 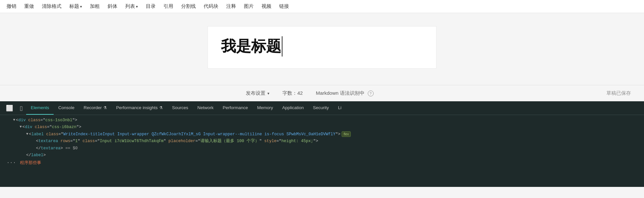 What do you see at coordinates (293, 108) in the screenshot?
I see `tab-application: Application` at bounding box center [293, 108].